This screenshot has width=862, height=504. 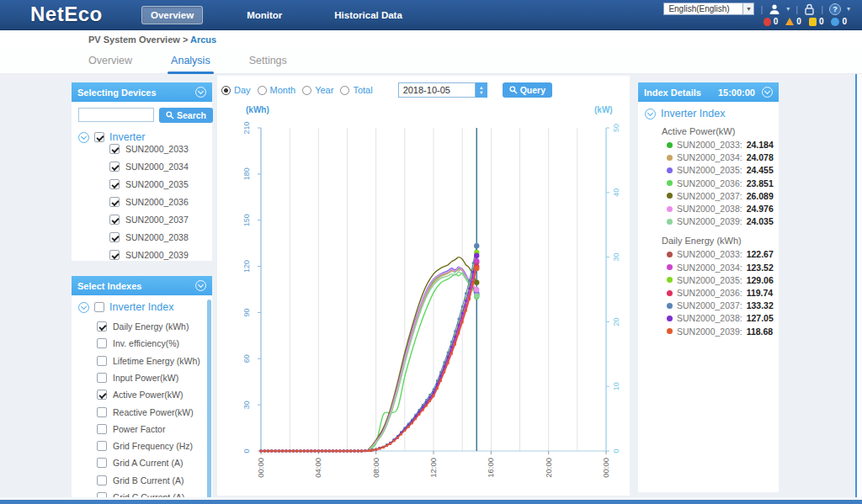 What do you see at coordinates (768, 22) in the screenshot?
I see `critical-alarm-icon` at bounding box center [768, 22].